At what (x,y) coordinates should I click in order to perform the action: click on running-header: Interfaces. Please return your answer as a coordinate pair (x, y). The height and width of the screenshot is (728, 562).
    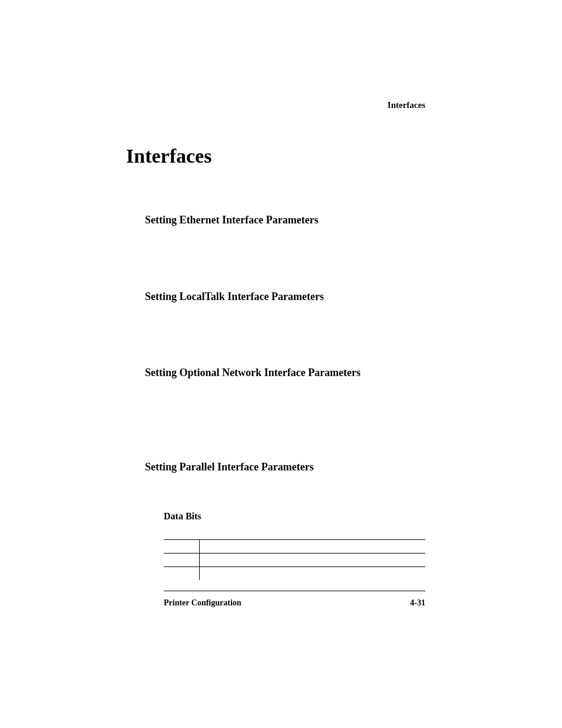
    Looking at the image, I should click on (406, 105).